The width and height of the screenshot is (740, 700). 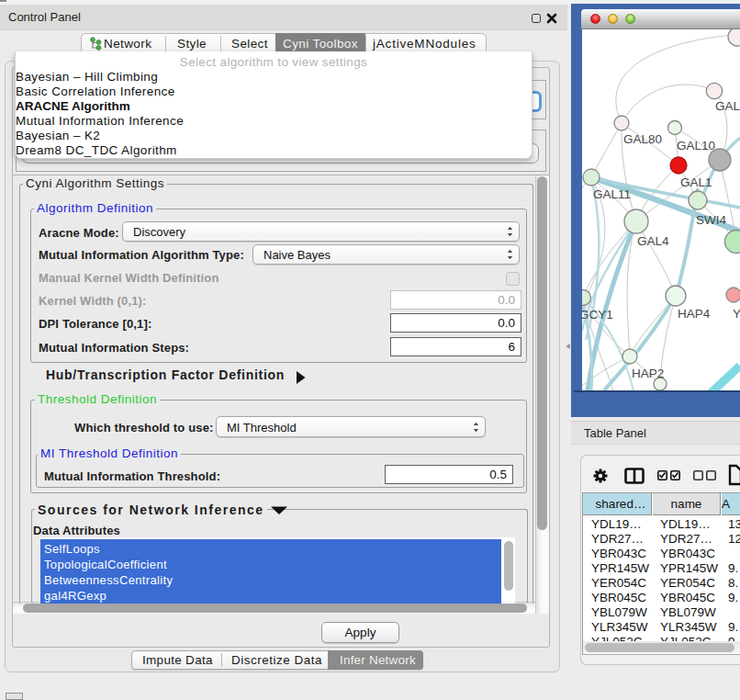 I want to click on svg-text: GCY1, so click(x=598, y=314).